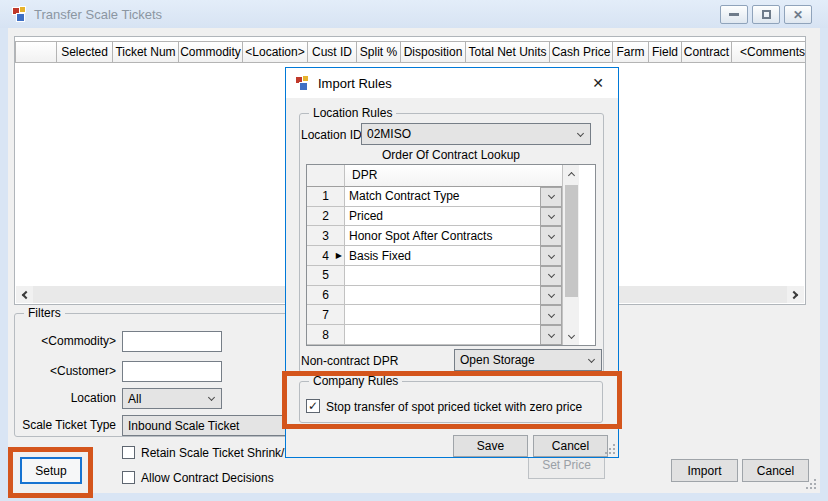 This screenshot has height=501, width=828. Describe the element at coordinates (798, 14) in the screenshot. I see `close-button: ✕` at that location.